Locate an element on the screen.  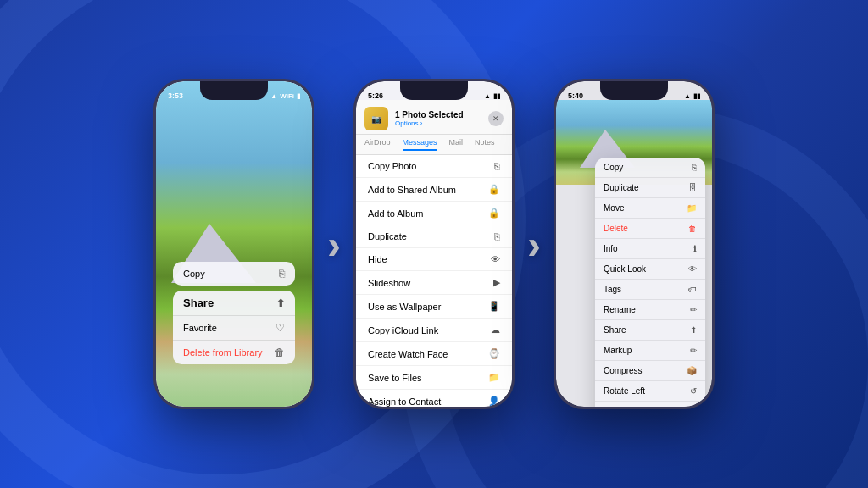
panel-move-icon: 📁 is located at coordinates (692, 208).